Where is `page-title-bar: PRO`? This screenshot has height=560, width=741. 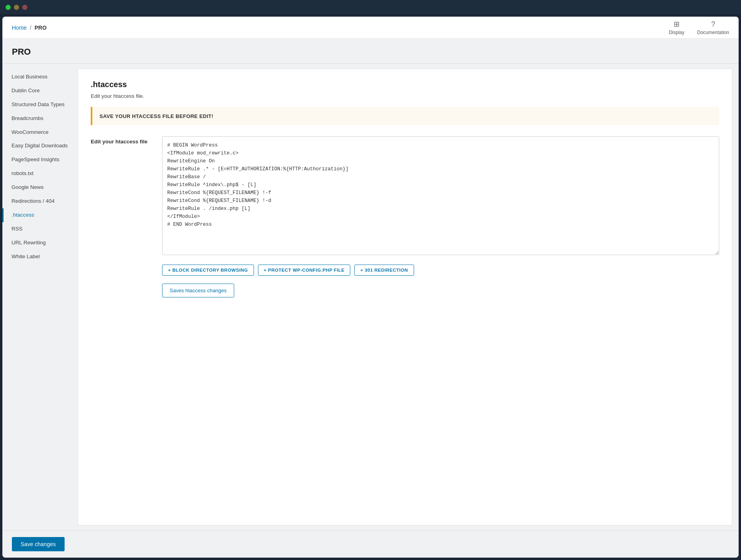
page-title-bar: PRO is located at coordinates (370, 51).